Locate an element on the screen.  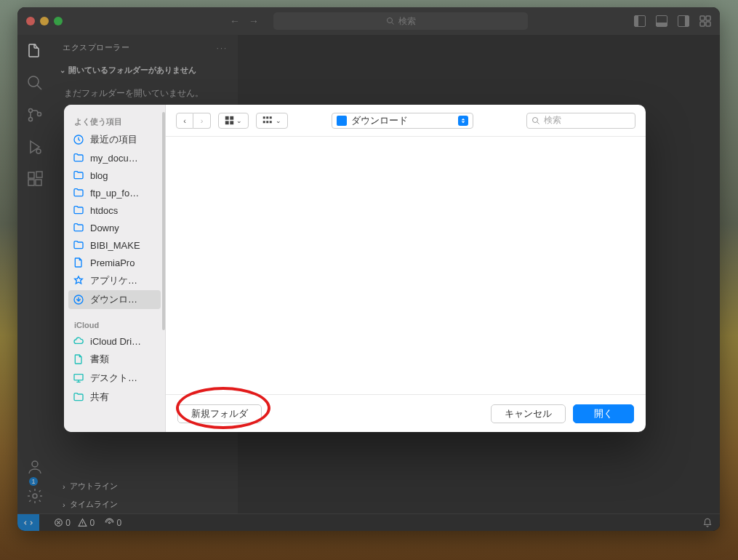
empty-state-text: まだフォルダーを開いていません。 is located at coordinates (145, 93).